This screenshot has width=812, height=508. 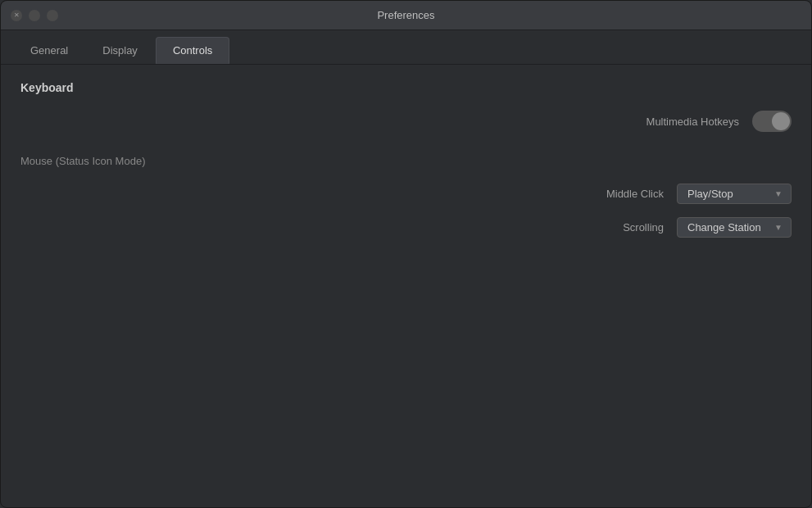 What do you see at coordinates (120, 51) in the screenshot?
I see `tab-display: Display` at bounding box center [120, 51].